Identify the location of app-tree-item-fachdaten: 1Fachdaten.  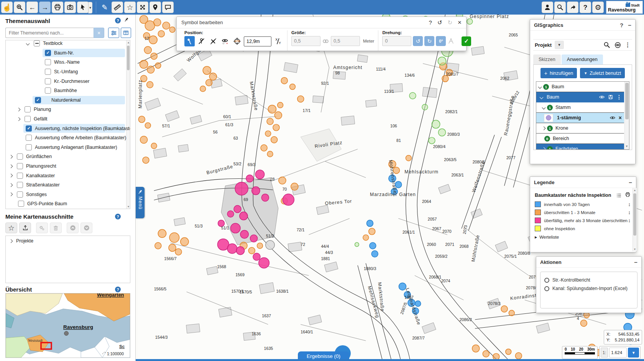
(580, 147).